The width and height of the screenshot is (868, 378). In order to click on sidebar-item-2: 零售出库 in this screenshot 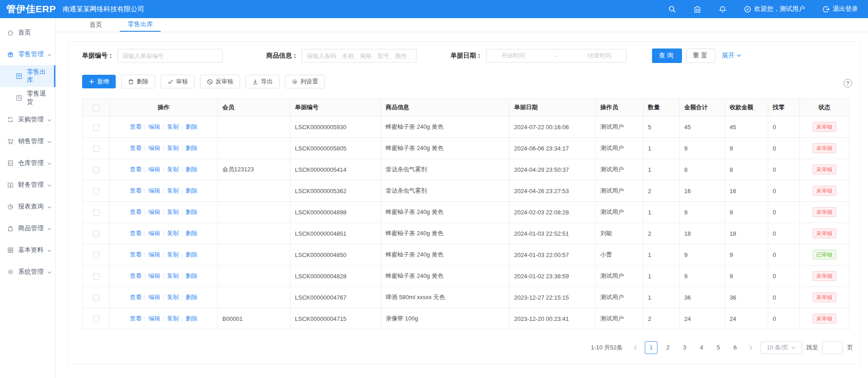, I will do `click(28, 76)`.